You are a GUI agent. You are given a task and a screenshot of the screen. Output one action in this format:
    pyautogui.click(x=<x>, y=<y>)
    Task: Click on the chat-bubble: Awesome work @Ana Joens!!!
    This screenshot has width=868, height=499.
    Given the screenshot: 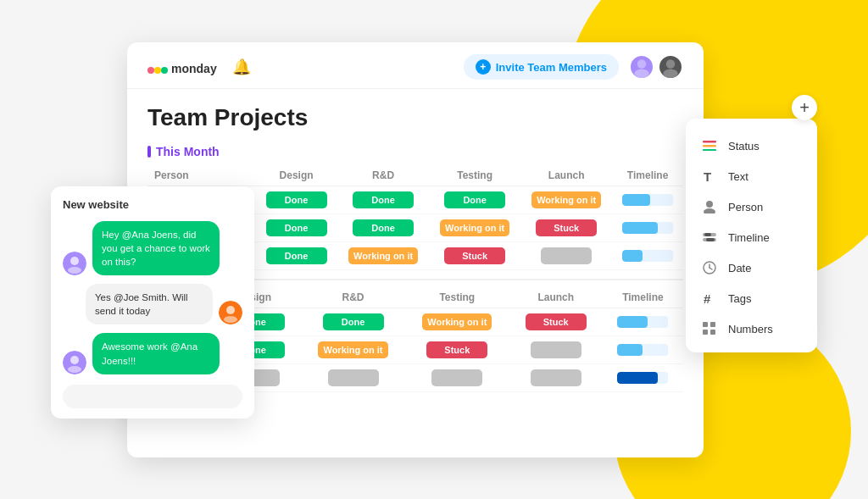 What is the action you would take?
    pyautogui.click(x=156, y=353)
    